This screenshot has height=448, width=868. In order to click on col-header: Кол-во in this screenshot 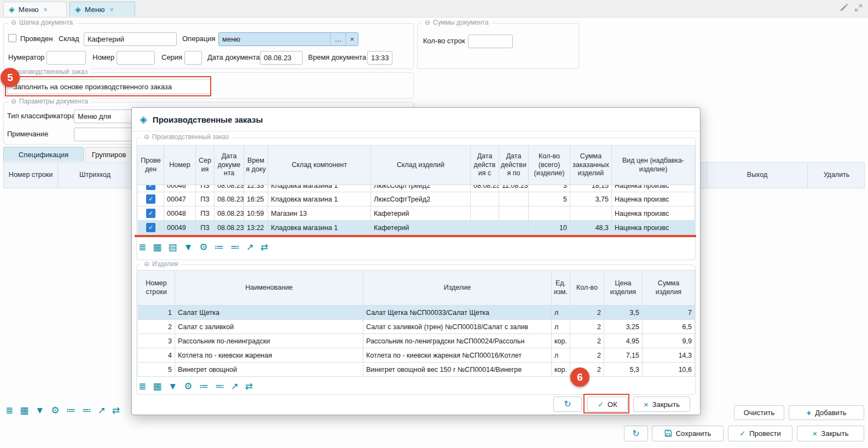, I will do `click(587, 288)`.